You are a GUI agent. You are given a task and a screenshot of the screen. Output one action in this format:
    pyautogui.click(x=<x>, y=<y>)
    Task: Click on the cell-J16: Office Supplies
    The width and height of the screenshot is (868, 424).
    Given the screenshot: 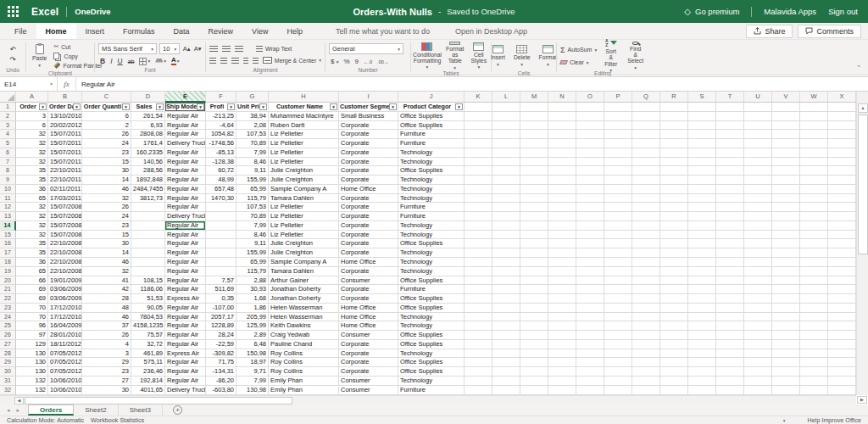 What is the action you would take?
    pyautogui.click(x=431, y=244)
    